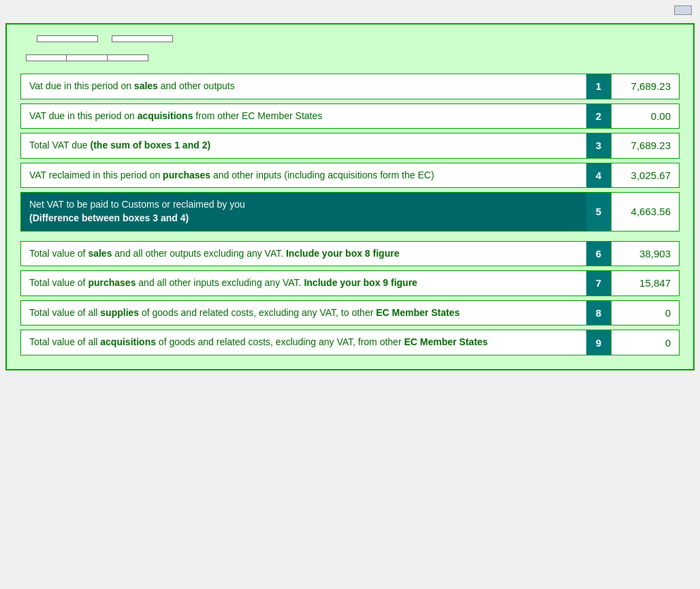 This screenshot has height=589, width=700. What do you see at coordinates (350, 146) in the screenshot?
I see `vat-row-box-3: Total VAT due (the sum of boxes 1 and 2)…` at bounding box center [350, 146].